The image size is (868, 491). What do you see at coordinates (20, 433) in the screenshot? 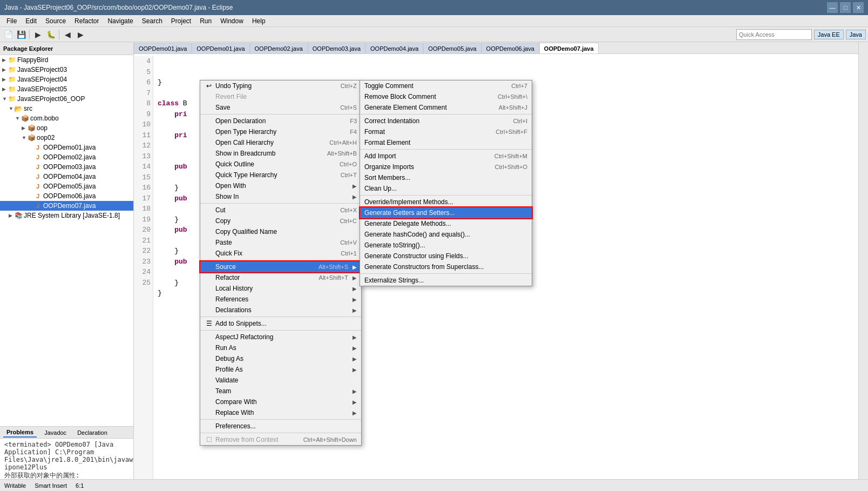
I see `tab-problems: Problems` at bounding box center [20, 433].